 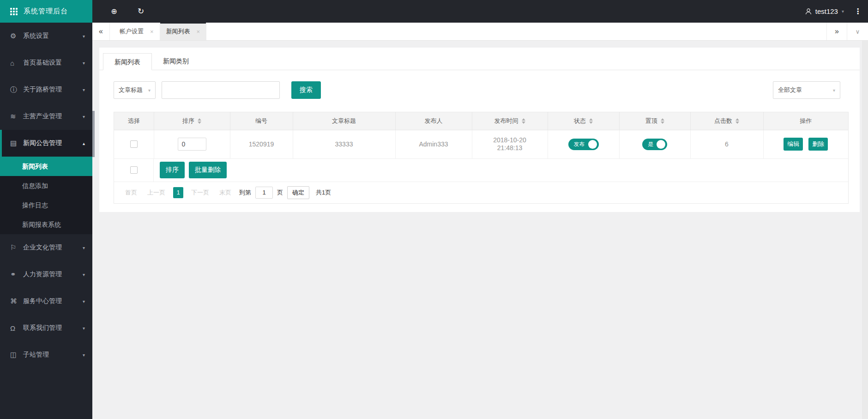 What do you see at coordinates (53, 90) in the screenshot?
I see `sidebar-item-label: 关于路桥管理` at bounding box center [53, 90].